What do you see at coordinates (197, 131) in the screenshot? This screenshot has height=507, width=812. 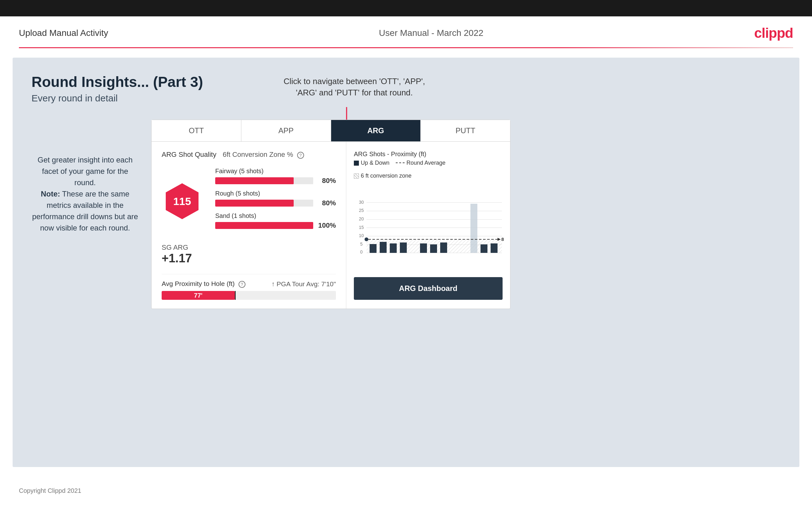 I see `tab-ott: OTT` at bounding box center [197, 131].